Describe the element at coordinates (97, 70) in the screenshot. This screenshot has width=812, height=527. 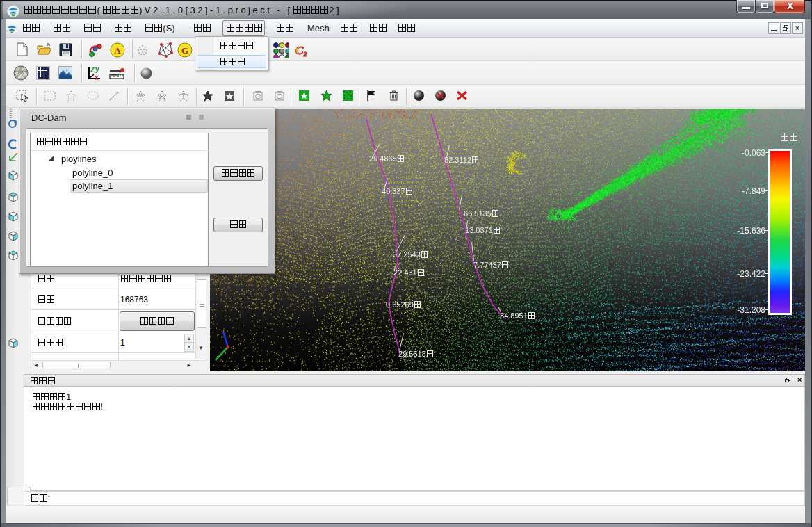
I see `svg-text: y` at that location.